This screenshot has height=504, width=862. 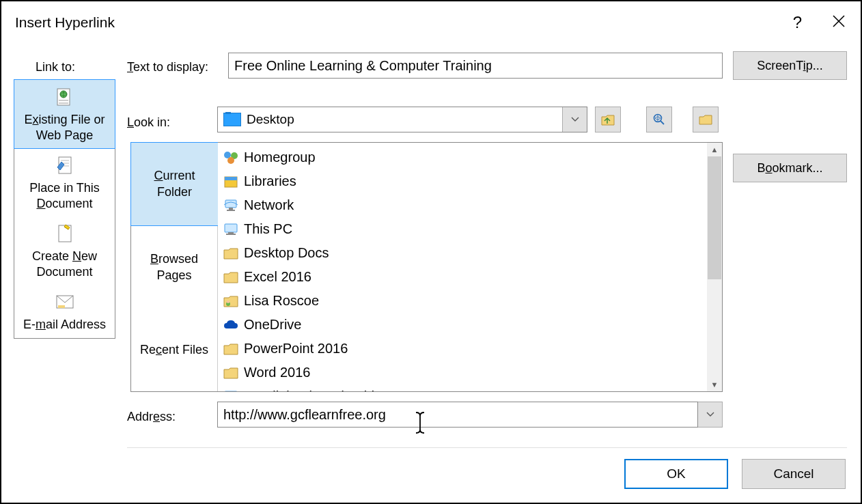 I want to click on look-in-combo: Desktop, so click(x=402, y=120).